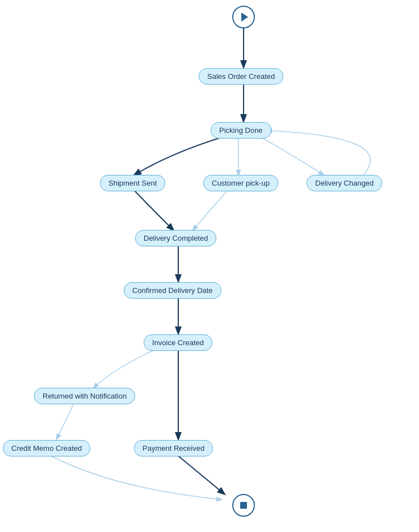  What do you see at coordinates (133, 183) in the screenshot?
I see `shipment-sent-label: Shipment Sent` at bounding box center [133, 183].